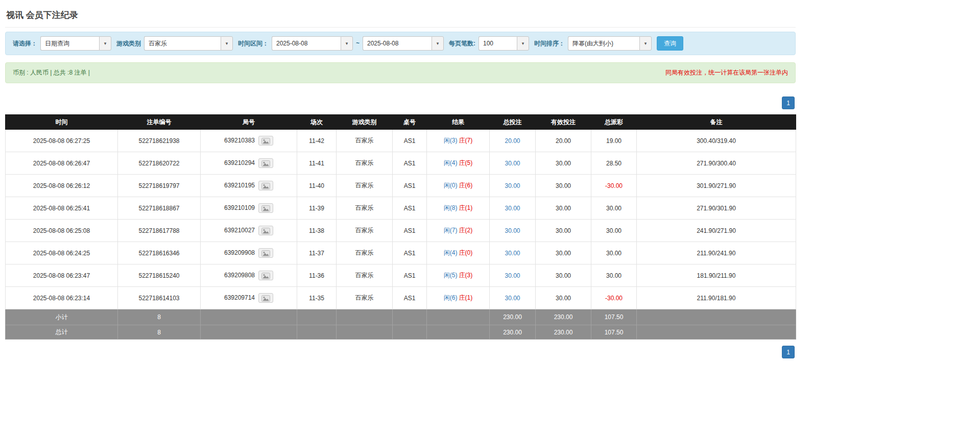 The width and height of the screenshot is (980, 434). Describe the element at coordinates (62, 123) in the screenshot. I see `column-header: 时间` at that location.